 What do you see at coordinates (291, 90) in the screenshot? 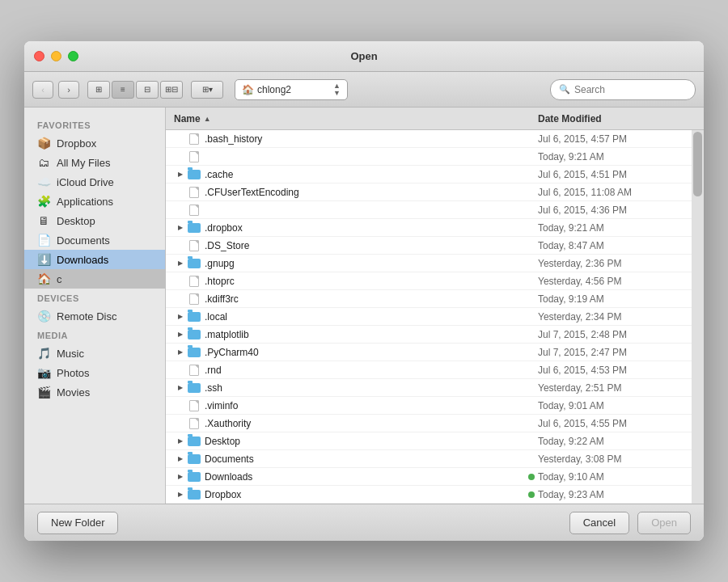
I see `location-bar: 🏠 chlong2 ▲▼` at bounding box center [291, 90].